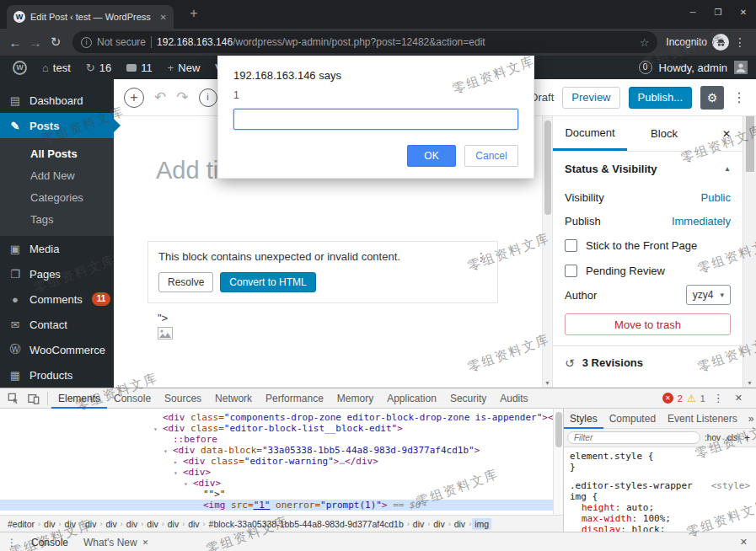 This screenshot has width=756, height=551. What do you see at coordinates (295, 399) in the screenshot?
I see `devtools-tab-performance: Performance` at bounding box center [295, 399].